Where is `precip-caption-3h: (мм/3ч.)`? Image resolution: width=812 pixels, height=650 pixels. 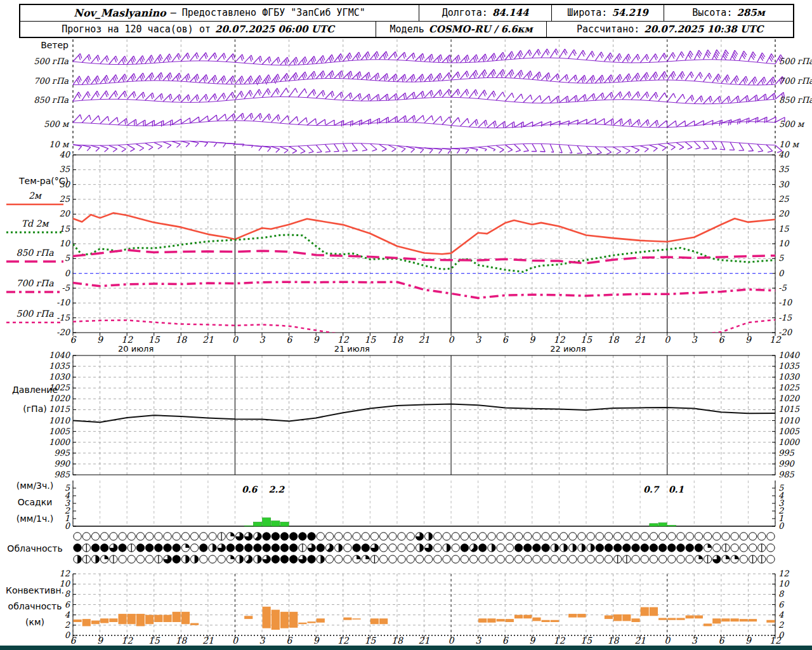 precip-caption-3h: (мм/3ч.) is located at coordinates (35, 486).